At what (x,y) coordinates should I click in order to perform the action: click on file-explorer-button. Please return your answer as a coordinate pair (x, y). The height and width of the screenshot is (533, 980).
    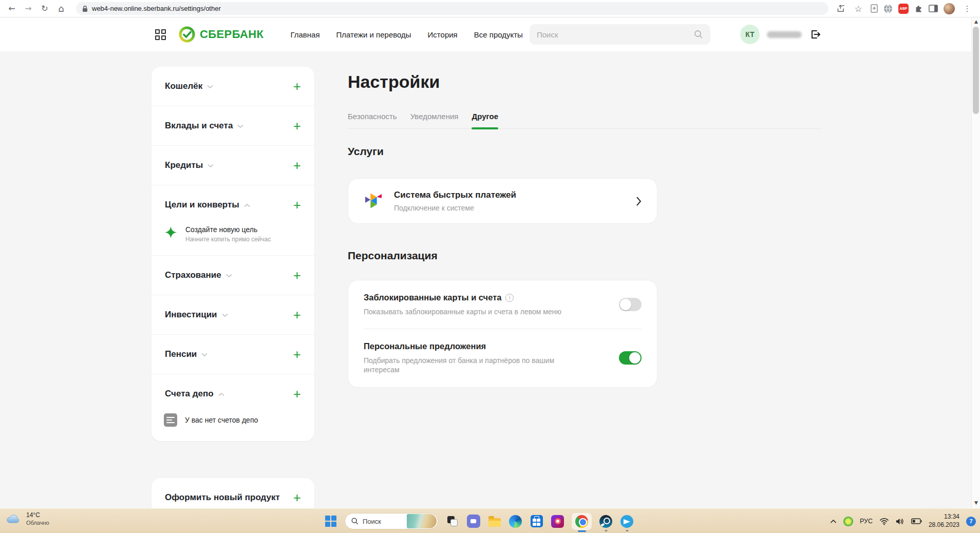
    Looking at the image, I should click on (494, 522).